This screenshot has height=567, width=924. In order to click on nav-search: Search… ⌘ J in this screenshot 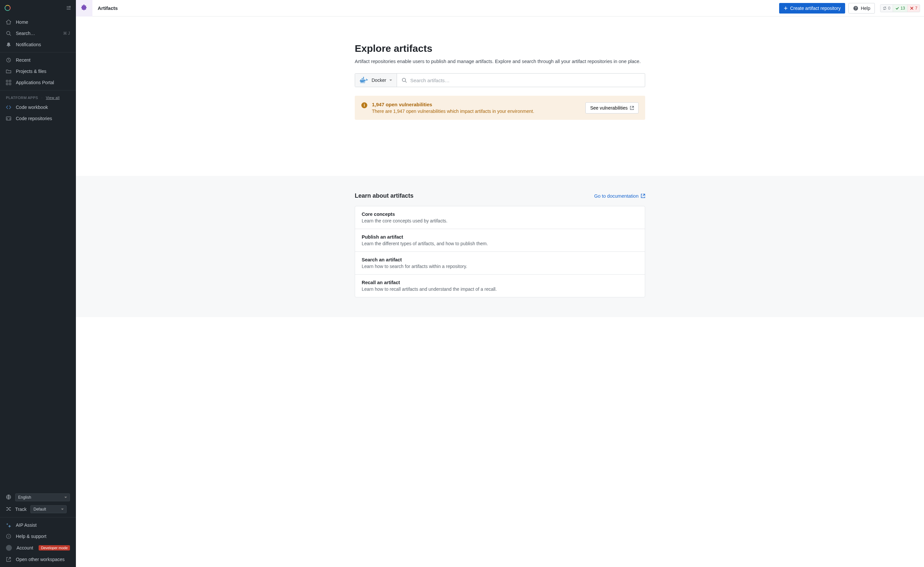, I will do `click(38, 33)`.